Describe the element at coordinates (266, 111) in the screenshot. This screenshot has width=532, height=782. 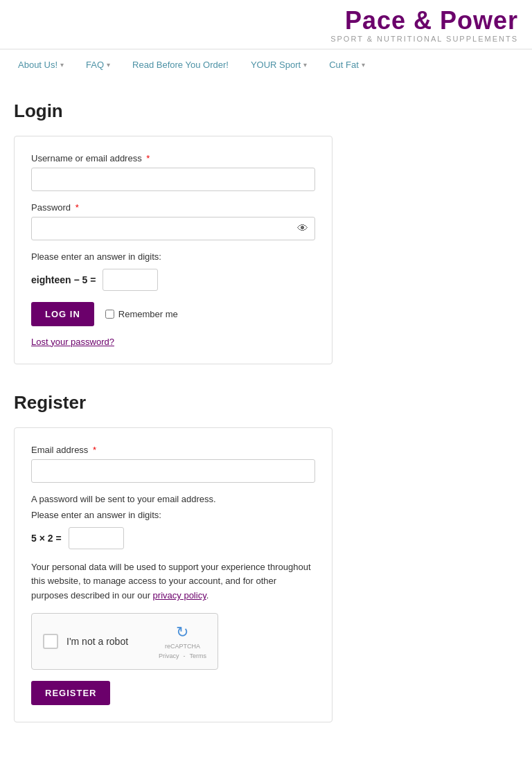
I see `login-title: Login` at that location.